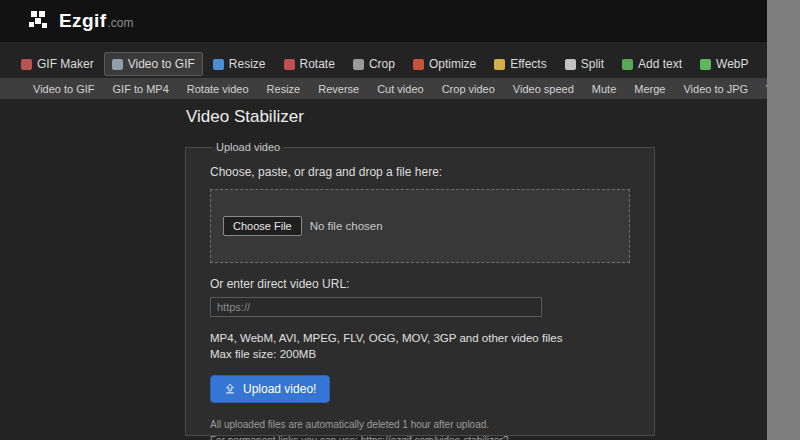 The image size is (800, 440). What do you see at coordinates (82, 21) in the screenshot?
I see `brand-name: Ezgif` at bounding box center [82, 21].